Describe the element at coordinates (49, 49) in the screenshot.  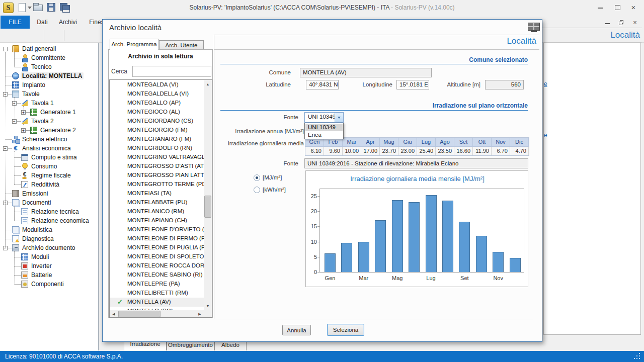
I see `tree-item-dati-generali: −Dati generali` at that location.